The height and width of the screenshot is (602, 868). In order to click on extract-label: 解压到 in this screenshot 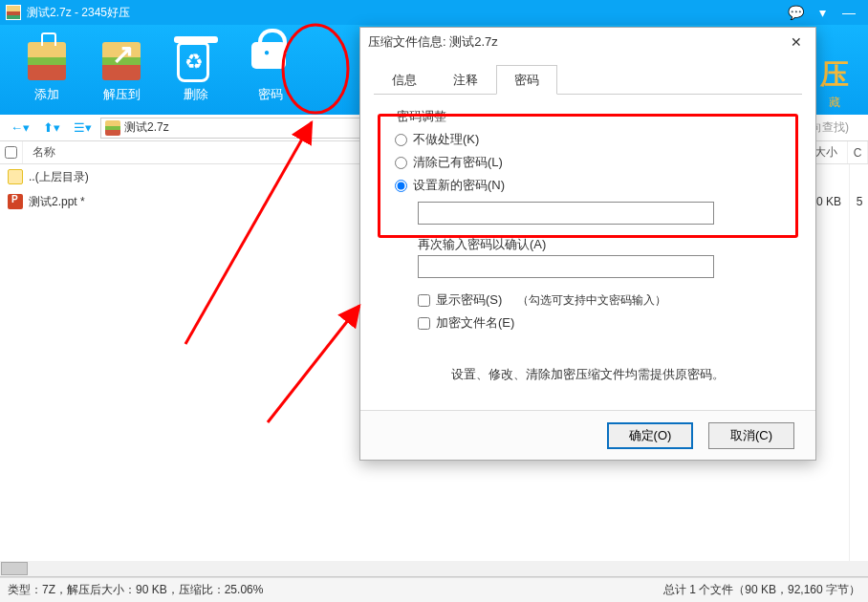, I will do `click(121, 95)`.